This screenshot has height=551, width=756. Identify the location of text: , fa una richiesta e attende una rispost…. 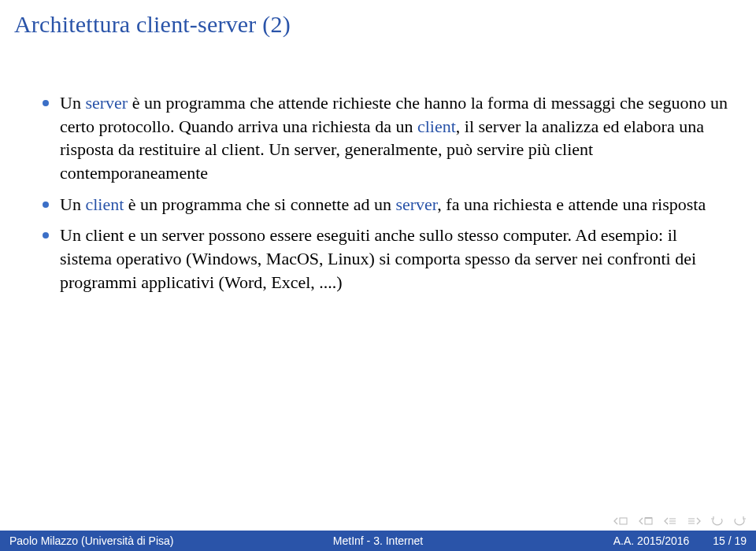
(572, 205).